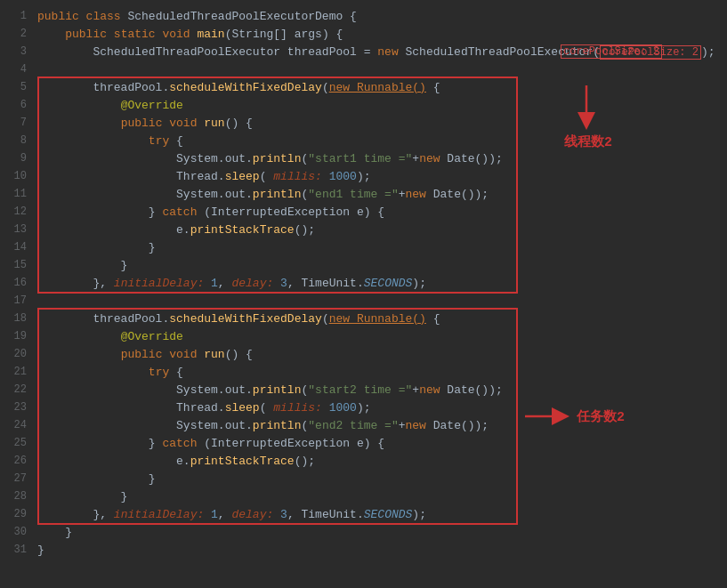 This screenshot has width=727, height=588. What do you see at coordinates (363, 123) in the screenshot?
I see `code-line: 7 public void run() {` at bounding box center [363, 123].